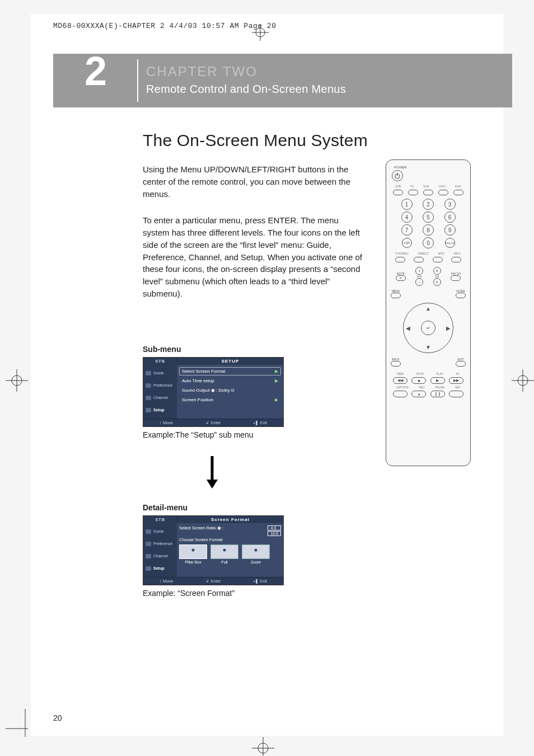  What do you see at coordinates (397, 176) in the screenshot?
I see `power-icon` at bounding box center [397, 176].